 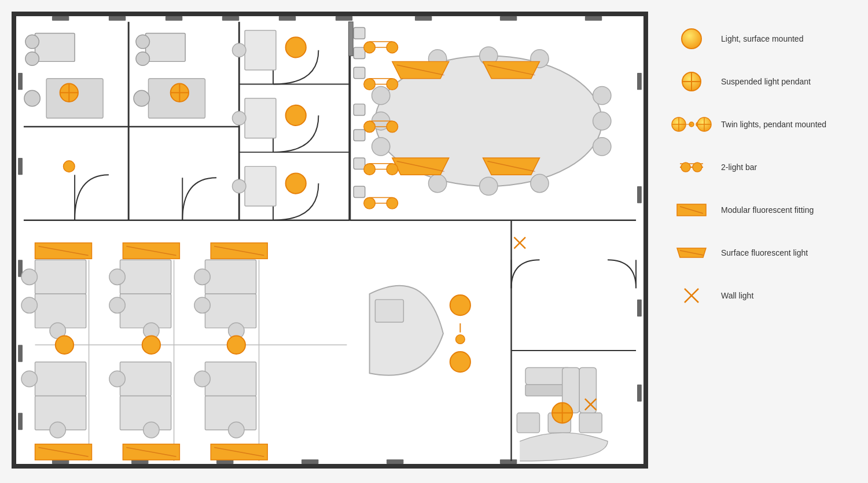 I want to click on legend-label-surface-fluor: Surface fluorescent light, so click(x=764, y=253).